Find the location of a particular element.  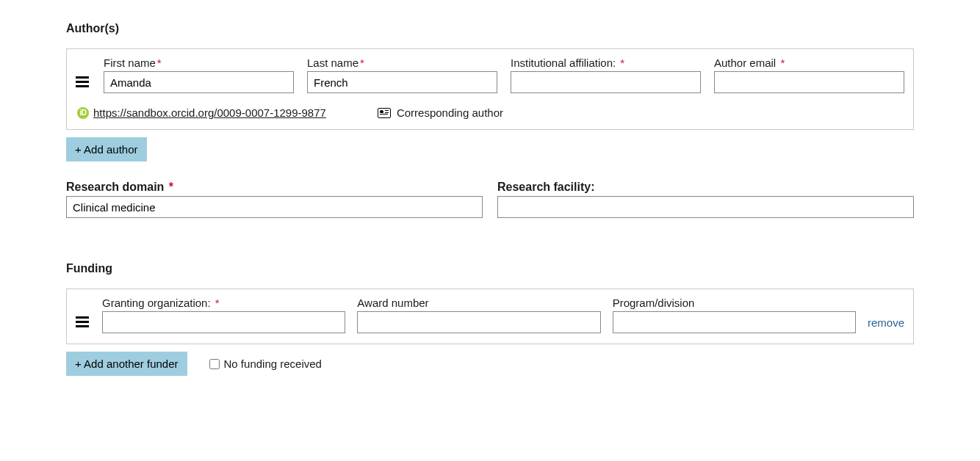

last-name-label: Last name* is located at coordinates (403, 63).